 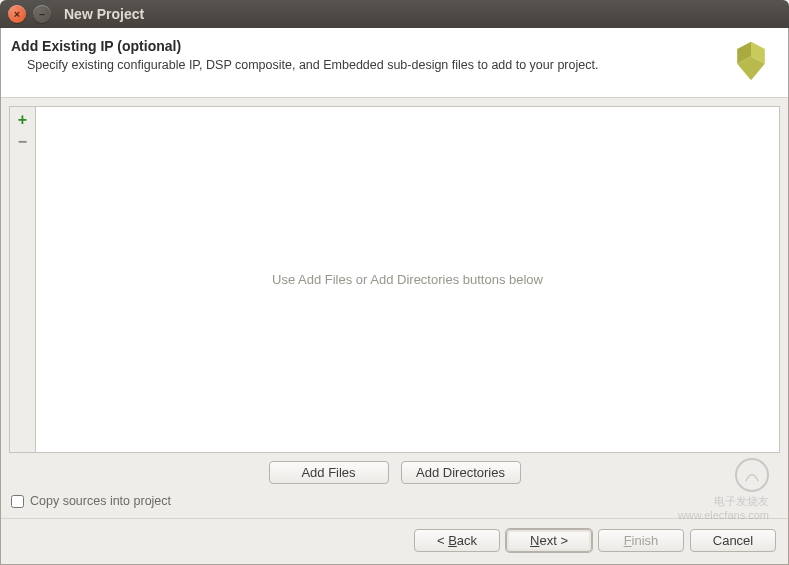 I want to click on add-buttons-row: Add Files Add Directories, so click(x=394, y=472).